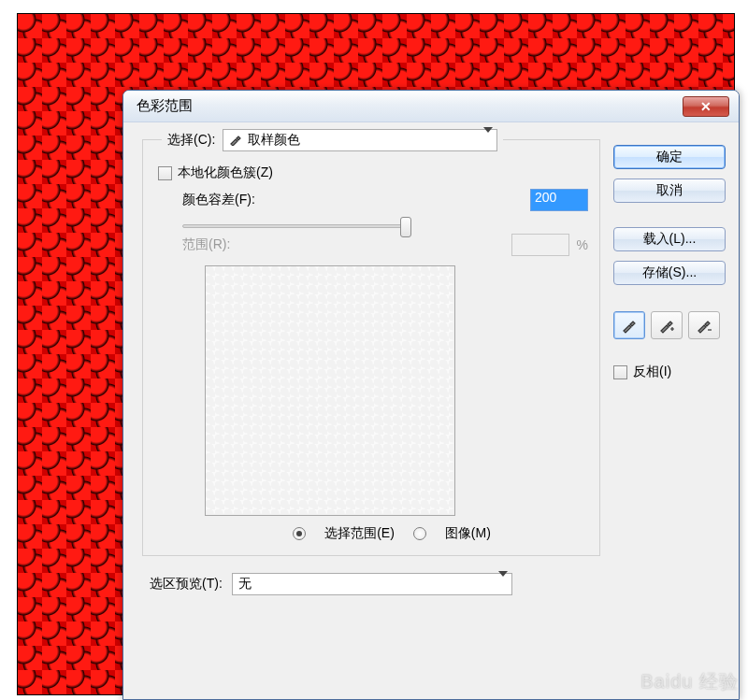 The height and width of the screenshot is (700, 748). I want to click on select-label: 选择(C):, so click(191, 140).